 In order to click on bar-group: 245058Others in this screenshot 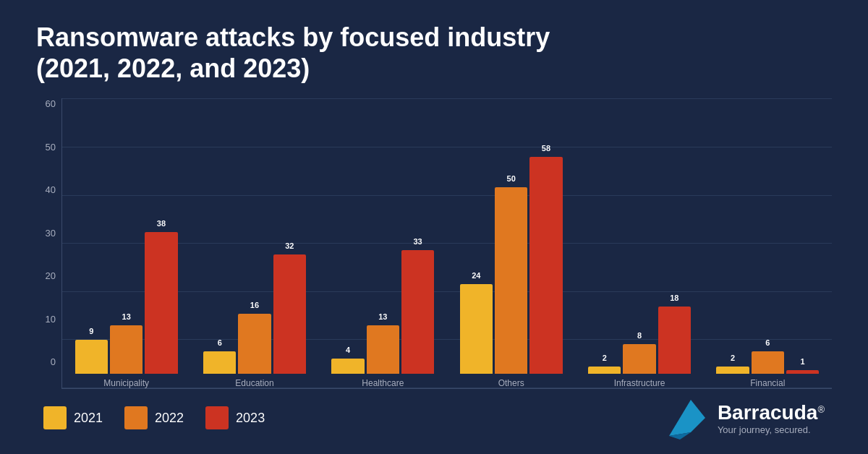, I will do `click(511, 243)`.